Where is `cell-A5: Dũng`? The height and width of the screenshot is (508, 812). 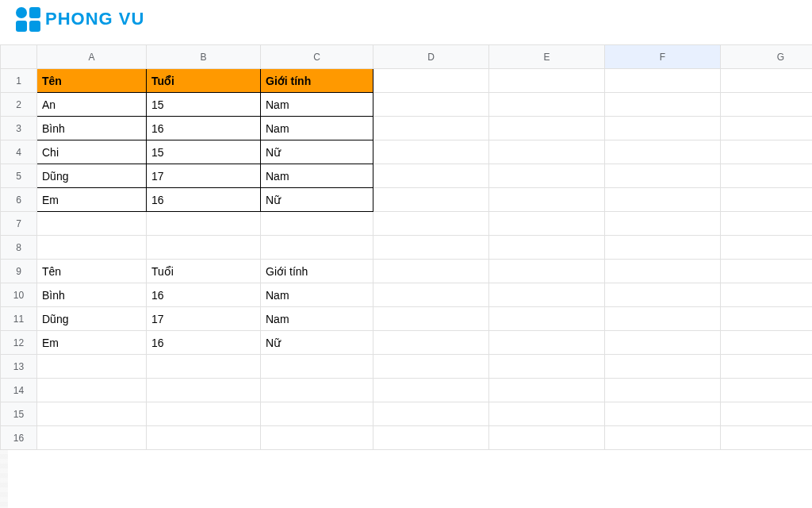 cell-A5: Dũng is located at coordinates (92, 176).